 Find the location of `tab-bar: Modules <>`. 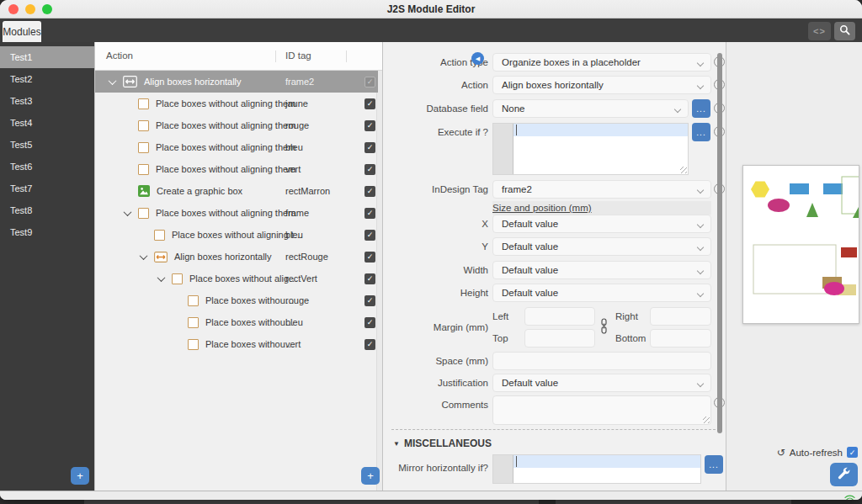

tab-bar: Modules <> is located at coordinates (431, 30).